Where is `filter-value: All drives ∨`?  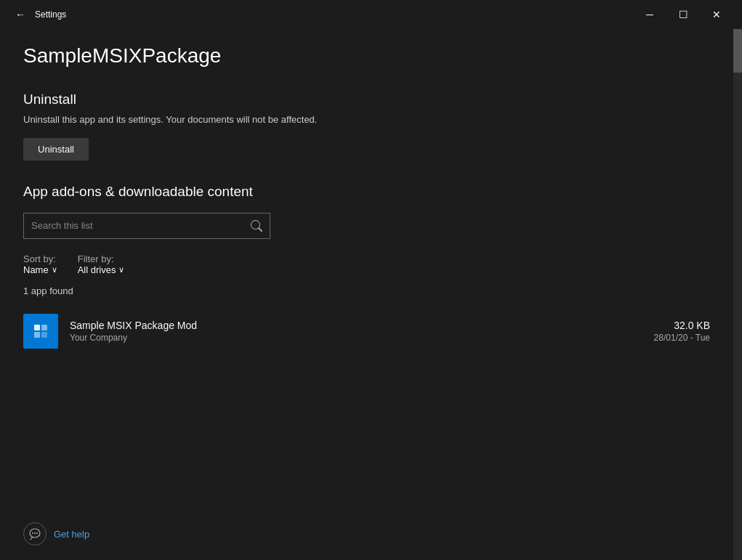
filter-value: All drives ∨ is located at coordinates (102, 270).